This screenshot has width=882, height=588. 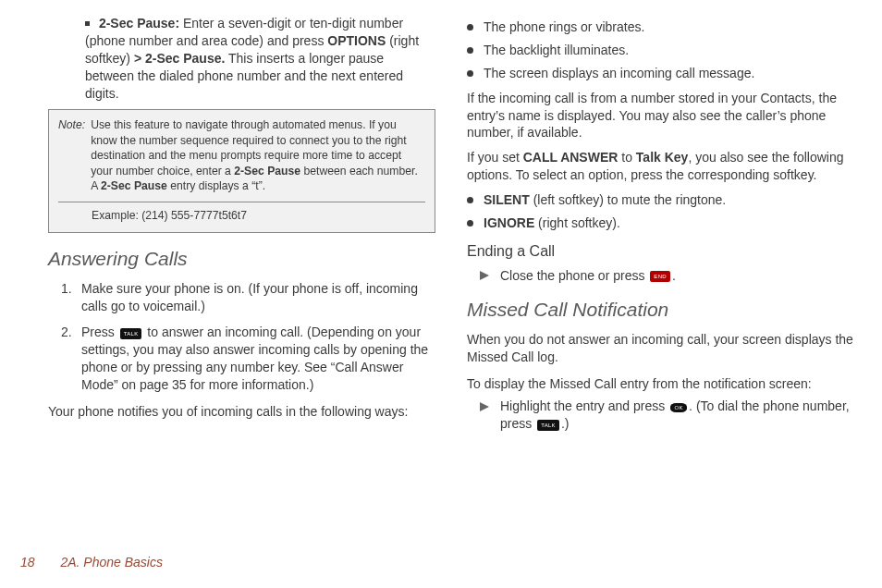 I want to click on arrow-step: Close the phone or press END., so click(x=668, y=276).